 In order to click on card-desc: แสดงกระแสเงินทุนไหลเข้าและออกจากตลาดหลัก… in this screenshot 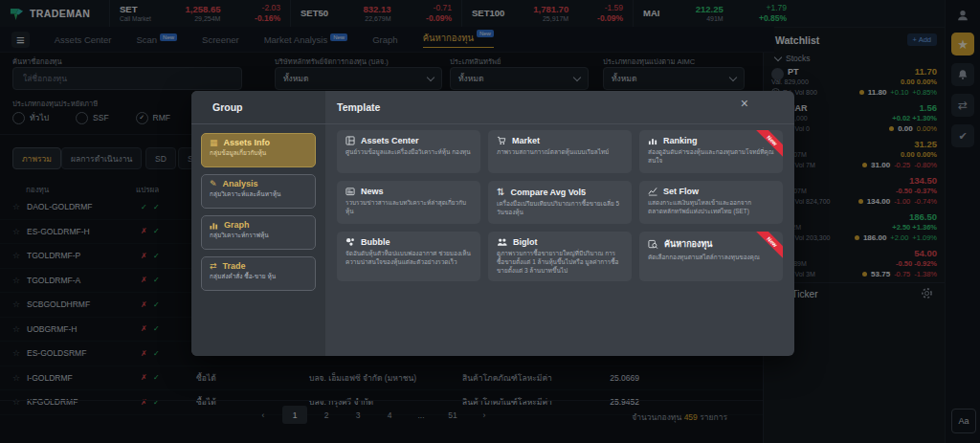, I will do `click(711, 208)`.